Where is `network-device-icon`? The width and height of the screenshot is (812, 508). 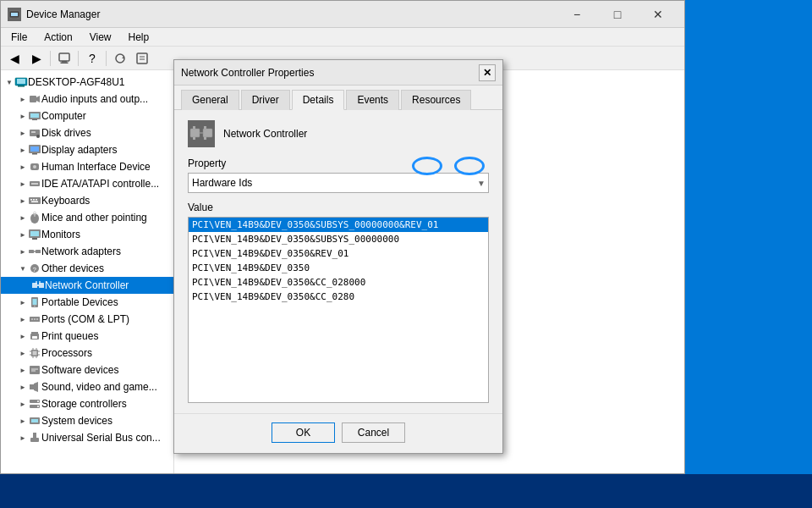 network-device-icon is located at coordinates (201, 134).